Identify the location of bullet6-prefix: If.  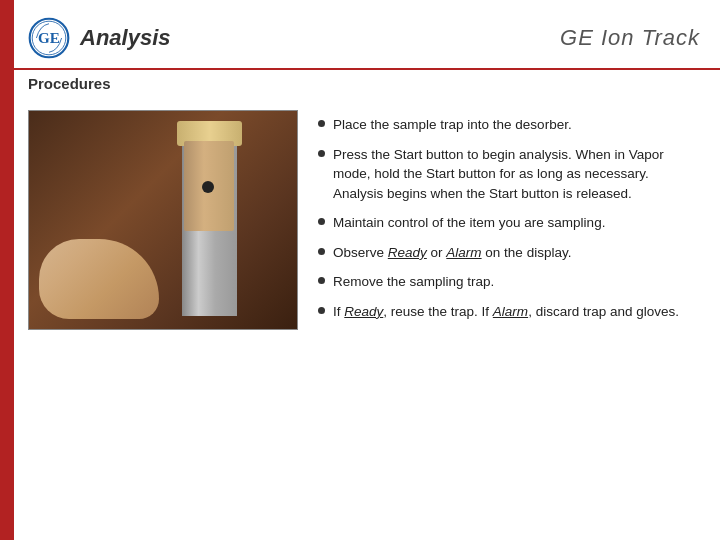
(338, 312).